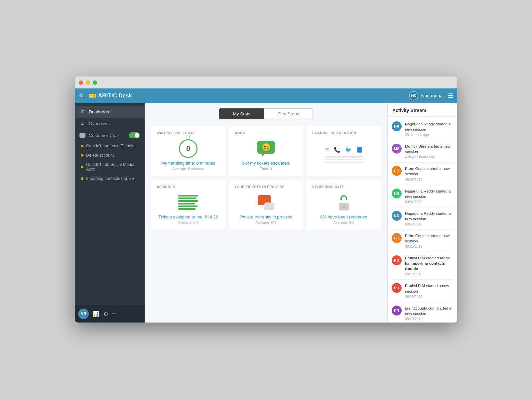 The height and width of the screenshot is (399, 532). I want to click on activity-item: MS Monica Sree started a new session 4 d…, so click(422, 151).